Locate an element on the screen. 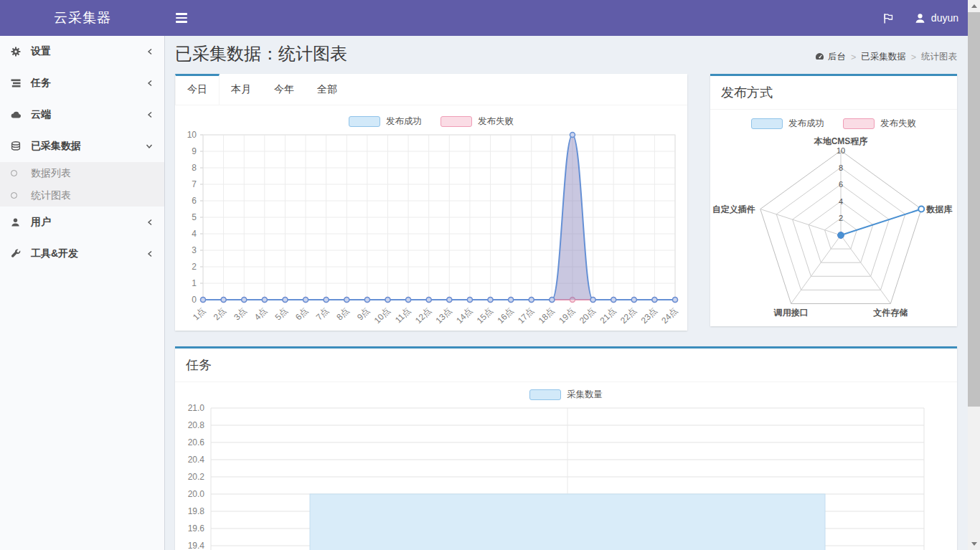 The image size is (980, 550). svg-text: 6 is located at coordinates (841, 184).